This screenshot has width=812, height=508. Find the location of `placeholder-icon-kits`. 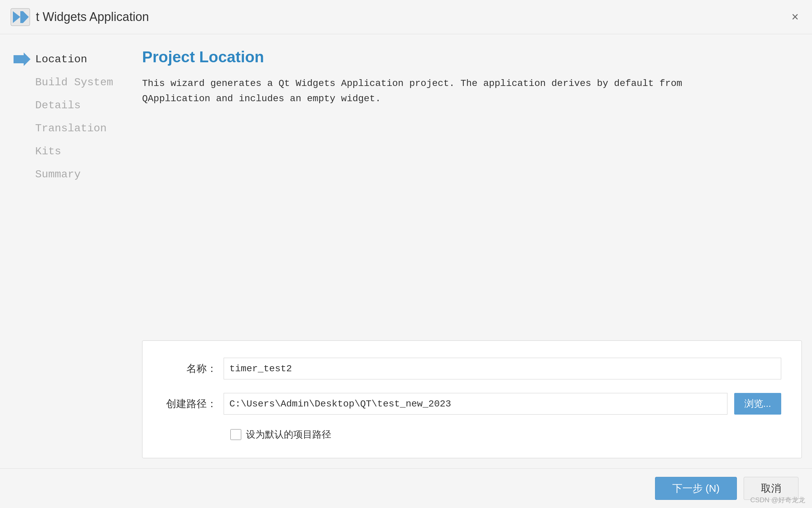

placeholder-icon-kits is located at coordinates (22, 151).